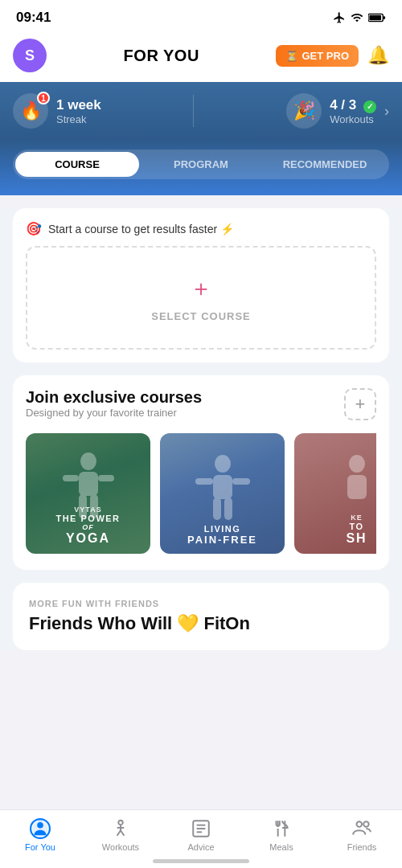  Describe the element at coordinates (88, 493) in the screenshot. I see `yoga-thumbnail: VYTAS THE POWER of YOGA` at that location.